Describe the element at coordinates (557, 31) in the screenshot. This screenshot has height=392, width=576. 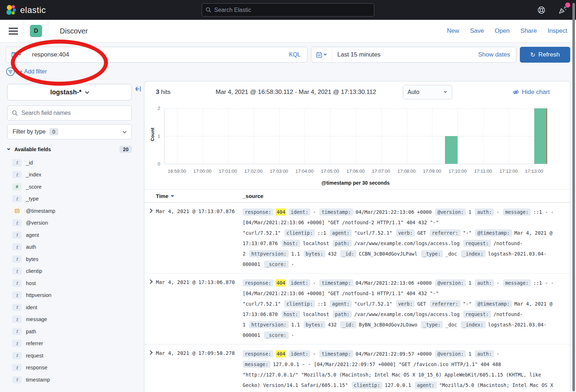
I see `inspect-button: Inspect` at that location.